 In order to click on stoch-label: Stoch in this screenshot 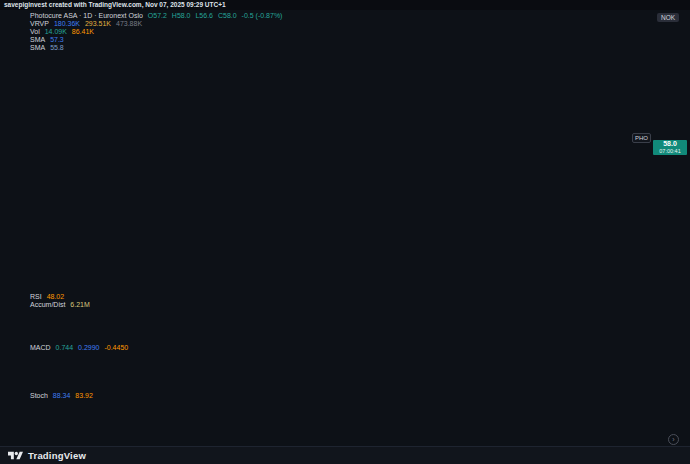, I will do `click(39, 396)`.